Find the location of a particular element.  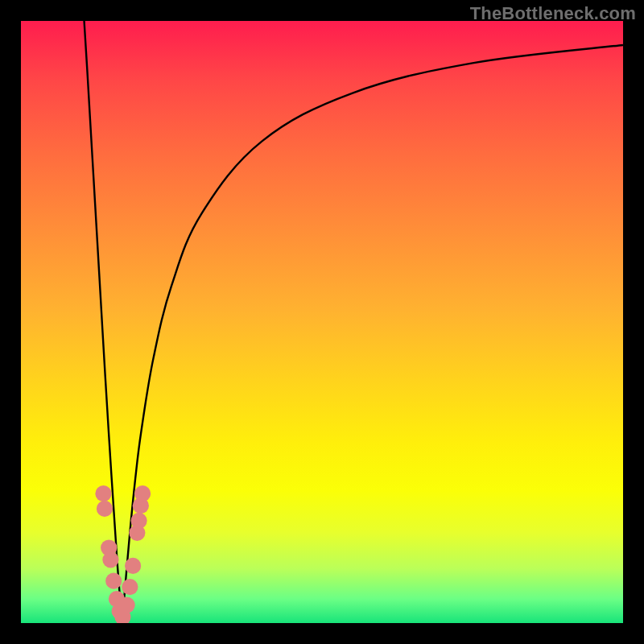

scatter-dots is located at coordinates (122, 554).